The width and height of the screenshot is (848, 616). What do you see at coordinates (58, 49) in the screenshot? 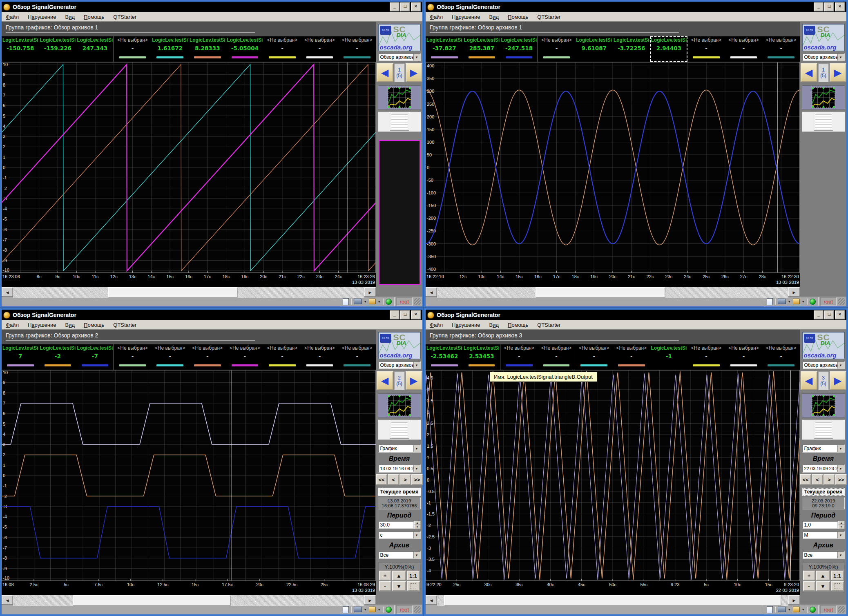
I see `signal-column-2: LogicLev.testSi-159.226` at bounding box center [58, 49].